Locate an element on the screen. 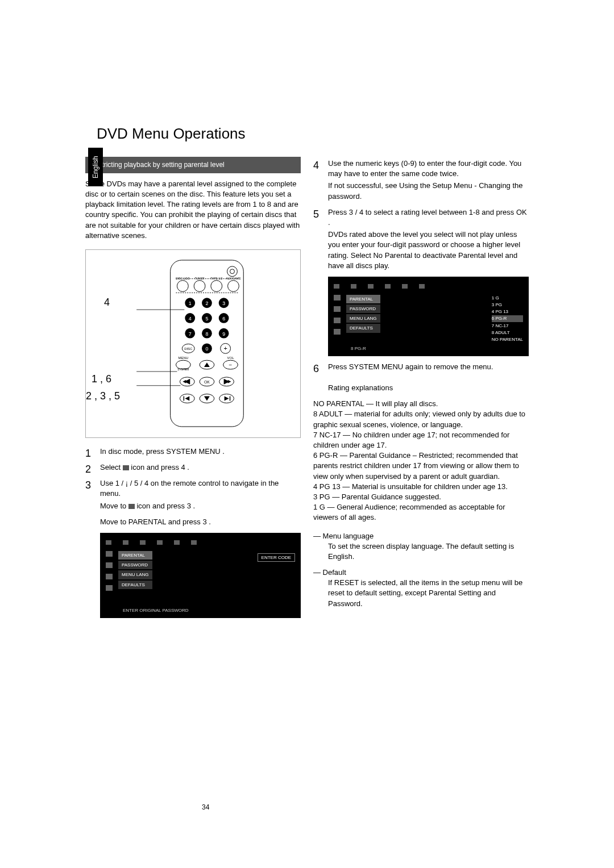  language-tab: English is located at coordinates (96, 167).